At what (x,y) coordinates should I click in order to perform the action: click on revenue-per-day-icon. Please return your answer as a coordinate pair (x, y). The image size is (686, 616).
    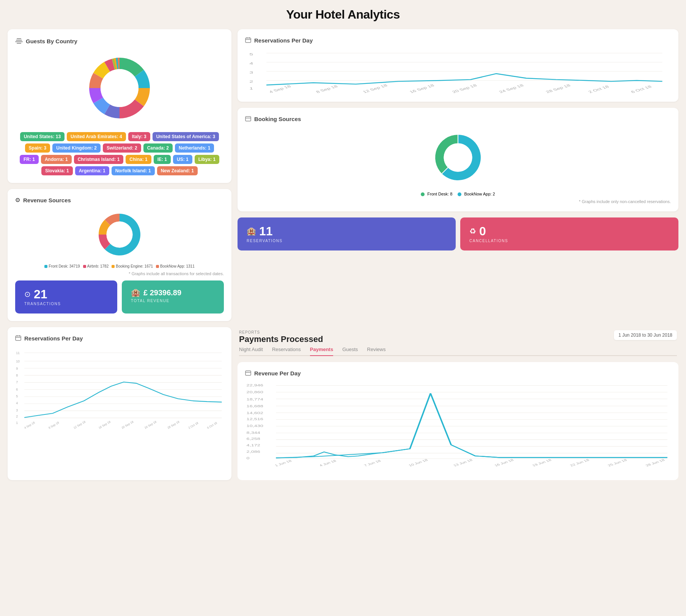
    Looking at the image, I should click on (248, 373).